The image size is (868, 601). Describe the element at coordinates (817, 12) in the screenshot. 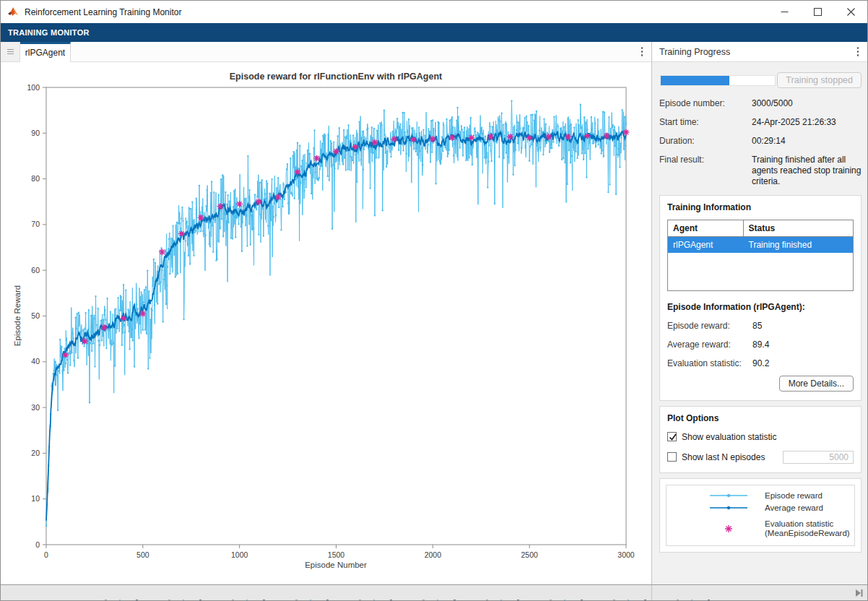

I see `maximize-button` at that location.